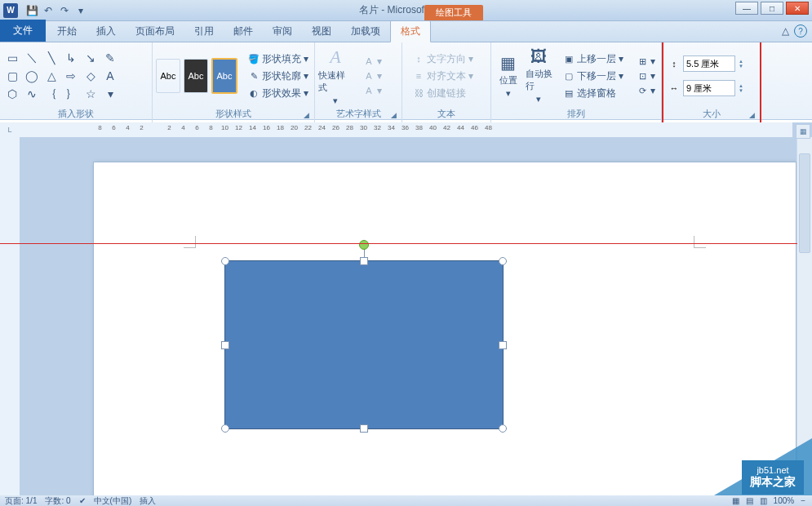 The height and width of the screenshot is (506, 812). I want to click on undo-icon: ↶, so click(48, 11).